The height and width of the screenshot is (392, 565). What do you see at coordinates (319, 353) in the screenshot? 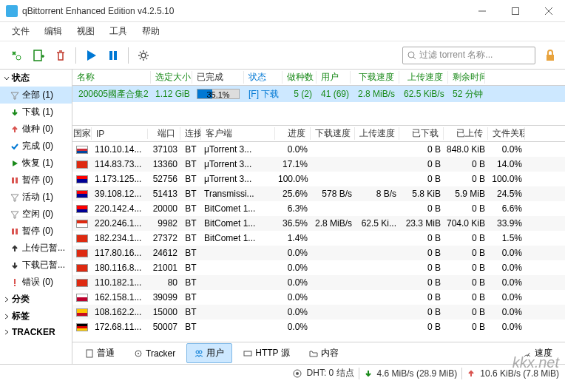
I see `bottom-tabs: 普通Tracker用户HTTP 源内容 速度` at bounding box center [319, 353].